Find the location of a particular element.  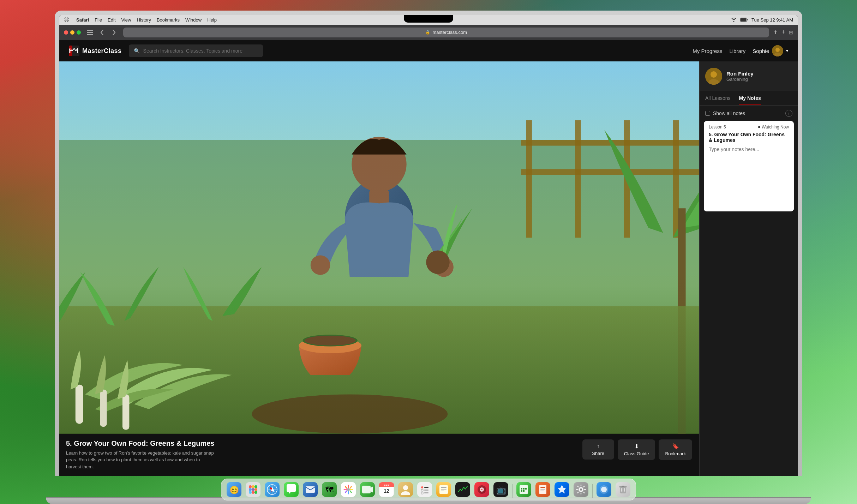

menu-view: View is located at coordinates (126, 20).